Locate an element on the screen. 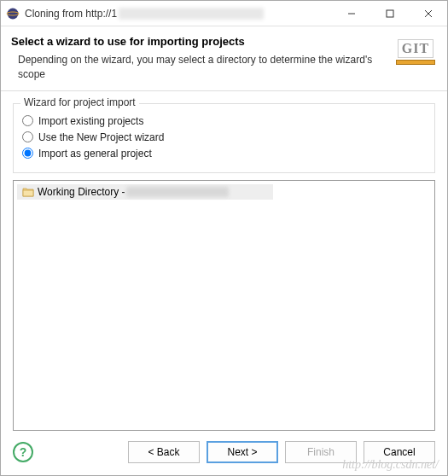  radio-input-new-project is located at coordinates (27, 136).